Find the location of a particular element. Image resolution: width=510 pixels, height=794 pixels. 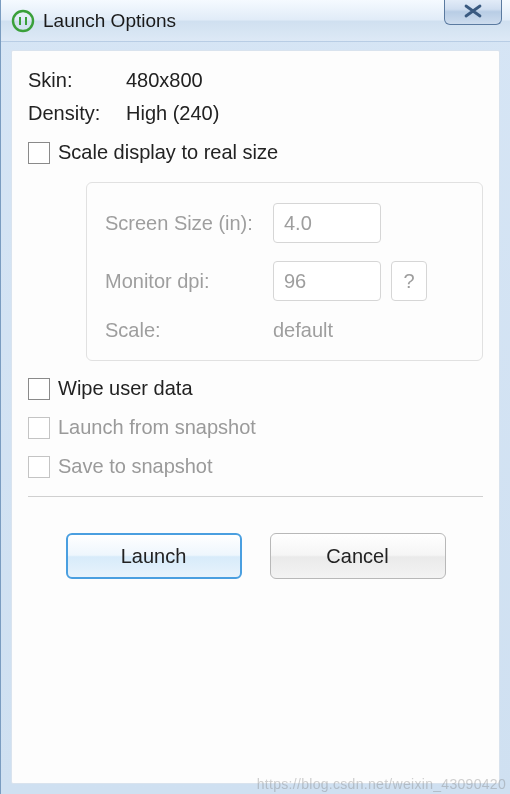

cancel-button: Cancel is located at coordinates (358, 556).